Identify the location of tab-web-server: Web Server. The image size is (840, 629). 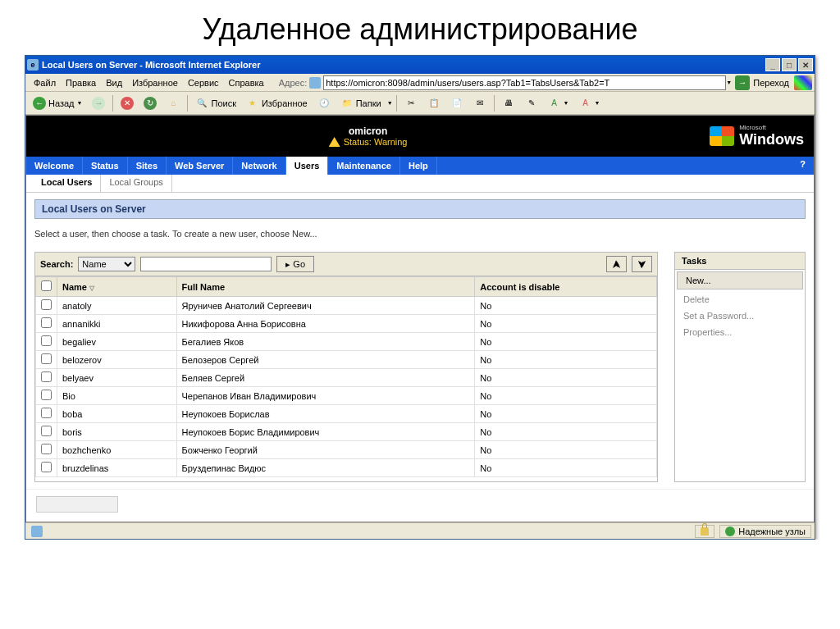
(200, 166).